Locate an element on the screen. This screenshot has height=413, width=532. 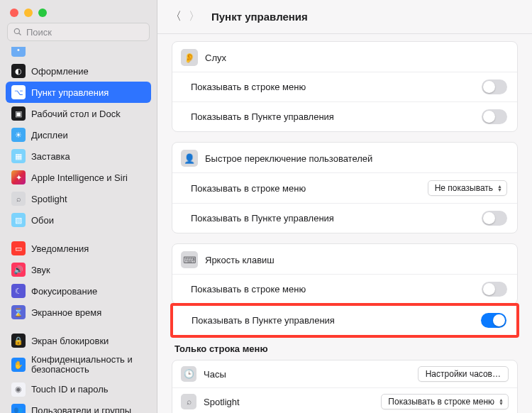
search-placeholder: Поиск is located at coordinates (39, 33).